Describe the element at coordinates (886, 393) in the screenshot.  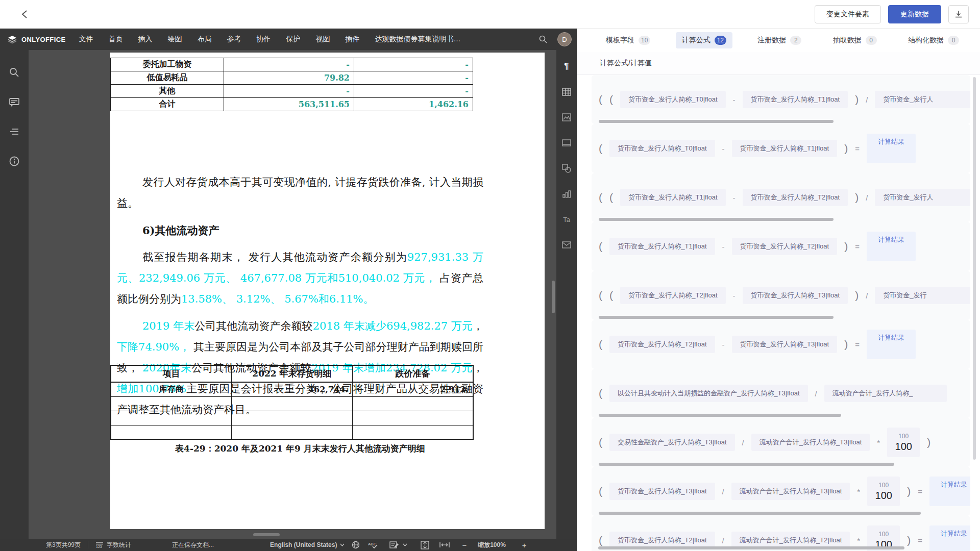
I see `field-token: 流动资产合计_发行人简称_` at that location.